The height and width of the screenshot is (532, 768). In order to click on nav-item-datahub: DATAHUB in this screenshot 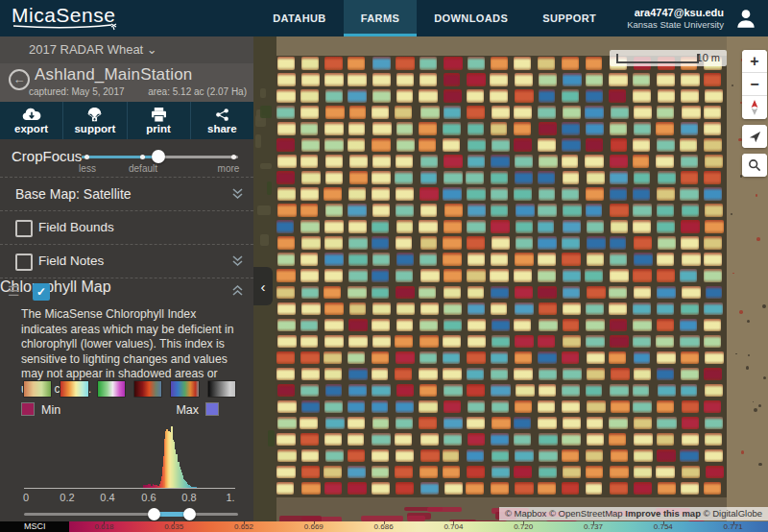, I will do `click(300, 18)`.